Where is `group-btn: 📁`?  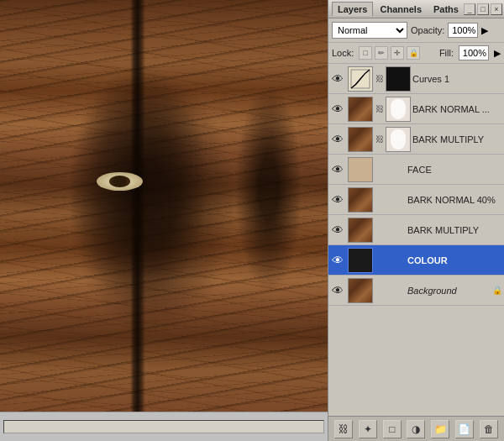
group-btn: 📁 is located at coordinates (440, 429).